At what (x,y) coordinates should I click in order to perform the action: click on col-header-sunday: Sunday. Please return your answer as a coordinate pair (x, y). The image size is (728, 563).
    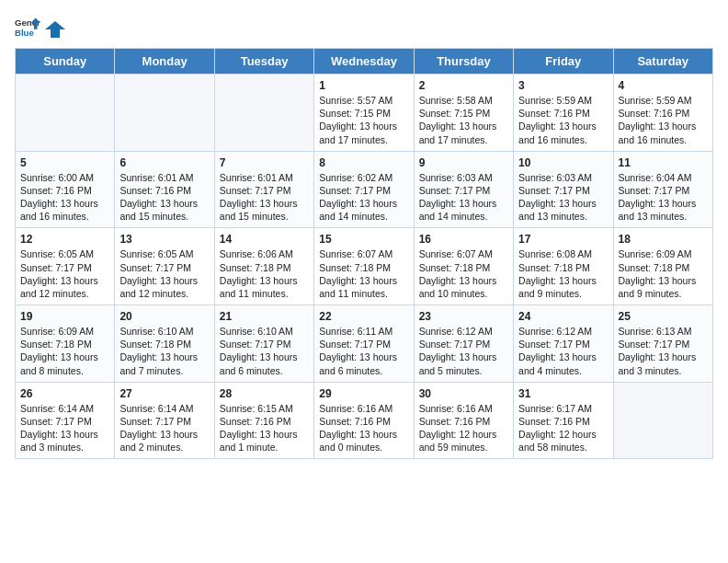
    Looking at the image, I should click on (65, 62).